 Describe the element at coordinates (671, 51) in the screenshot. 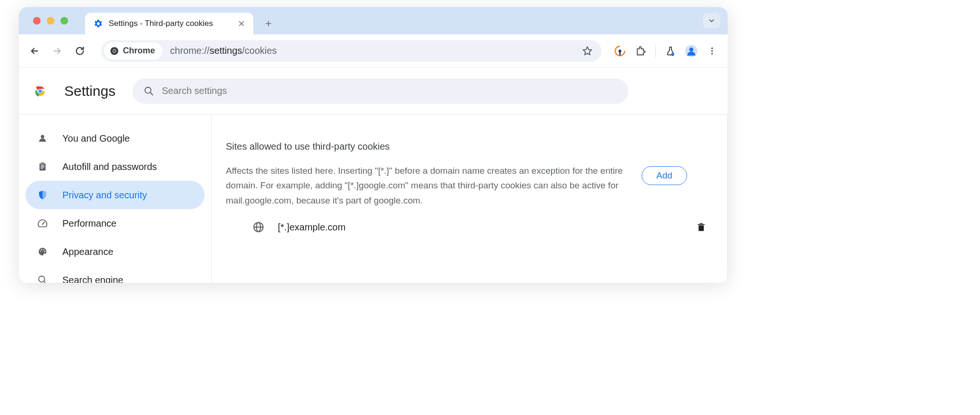

I see `labs-icon` at that location.